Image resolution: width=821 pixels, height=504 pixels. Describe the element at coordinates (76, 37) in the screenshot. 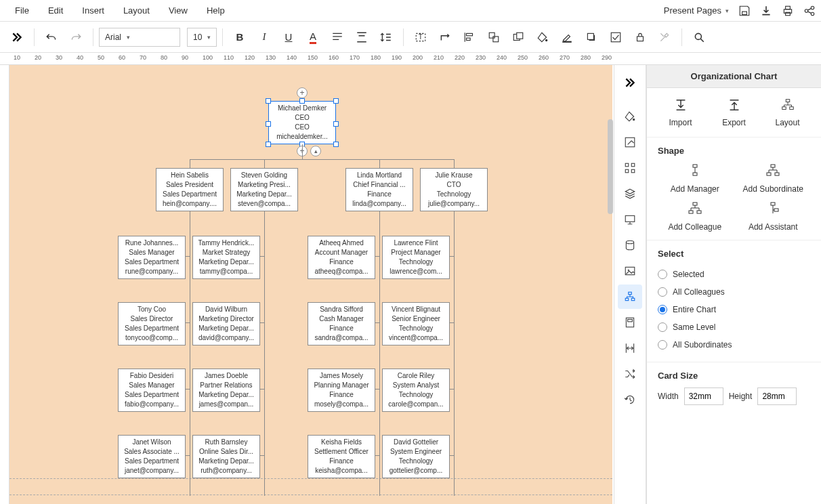

I see `redo-button` at that location.